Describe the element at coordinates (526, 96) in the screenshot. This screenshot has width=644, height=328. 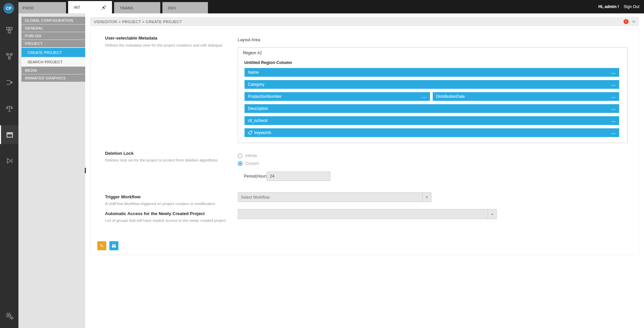
I see `field-distributiondate: DistributionDate ...` at that location.